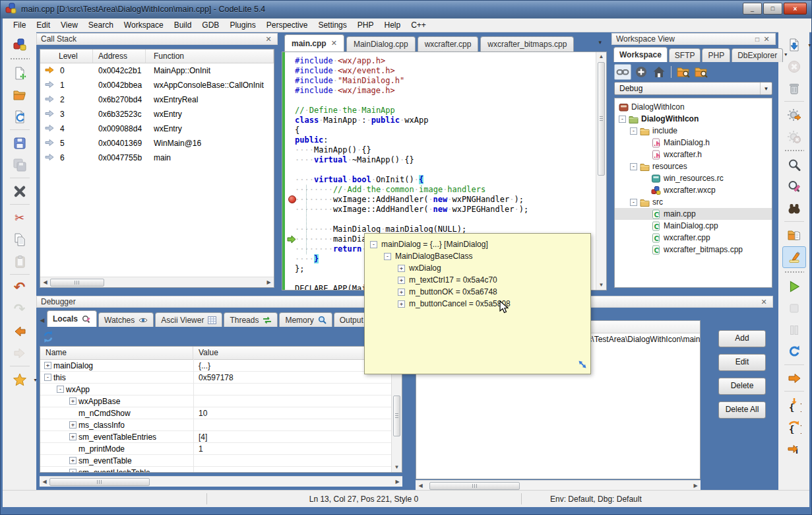 The width and height of the screenshot is (812, 515). I want to click on local-variable-row: +sm_eventHashTable, so click(221, 470).